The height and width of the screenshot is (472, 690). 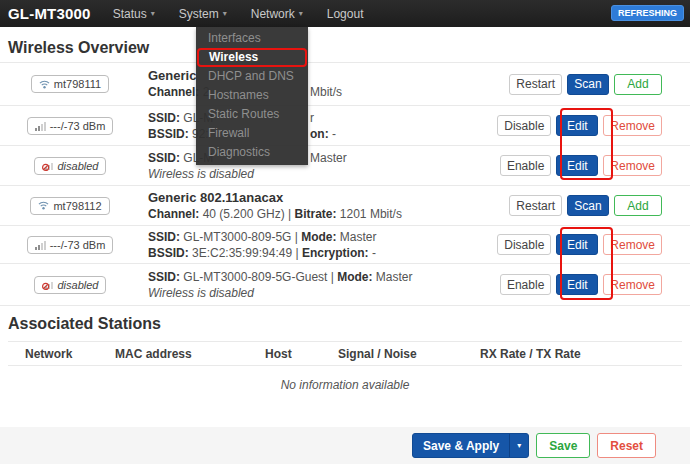 What do you see at coordinates (345, 385) in the screenshot?
I see `empty-table-message: No information available` at bounding box center [345, 385].